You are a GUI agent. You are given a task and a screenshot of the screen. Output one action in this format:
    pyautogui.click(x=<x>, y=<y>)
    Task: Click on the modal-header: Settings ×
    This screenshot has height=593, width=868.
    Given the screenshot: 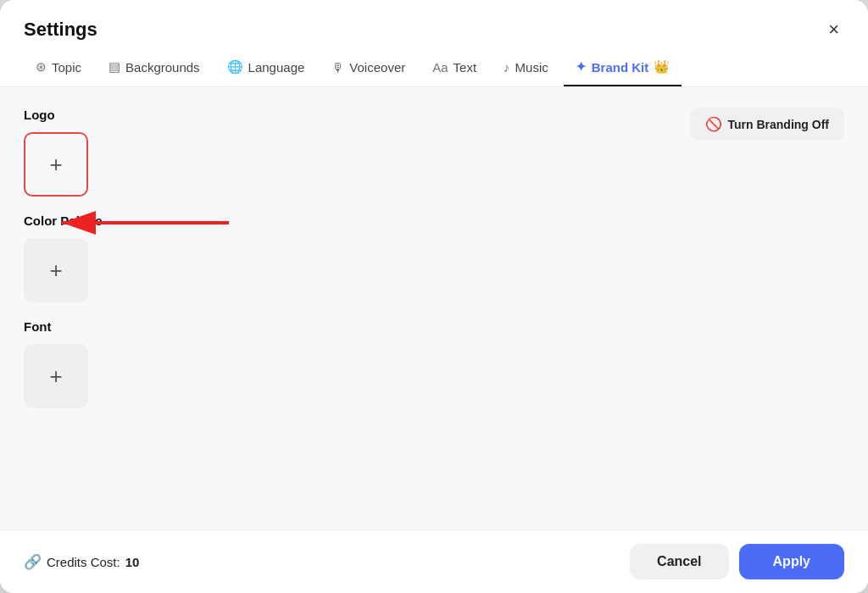 What is the action you would take?
    pyautogui.click(x=434, y=20)
    